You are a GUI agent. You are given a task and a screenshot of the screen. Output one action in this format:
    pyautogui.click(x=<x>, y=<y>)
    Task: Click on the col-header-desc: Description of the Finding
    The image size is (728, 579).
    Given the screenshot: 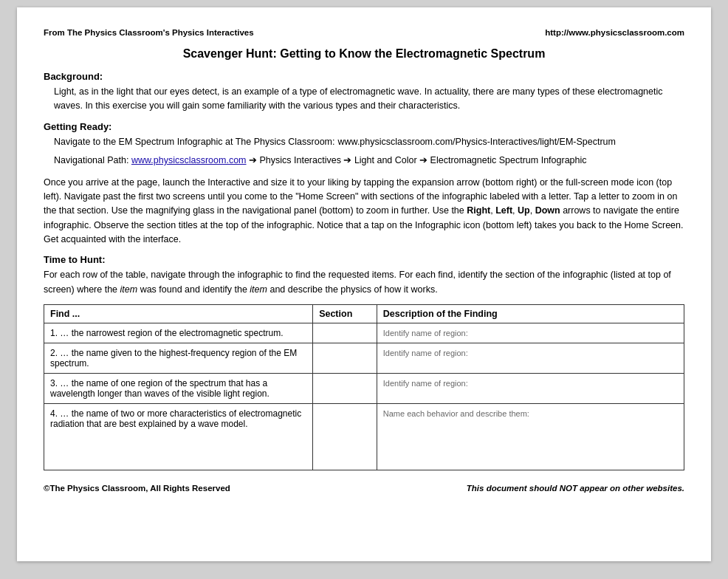 What is the action you would take?
    pyautogui.click(x=530, y=315)
    